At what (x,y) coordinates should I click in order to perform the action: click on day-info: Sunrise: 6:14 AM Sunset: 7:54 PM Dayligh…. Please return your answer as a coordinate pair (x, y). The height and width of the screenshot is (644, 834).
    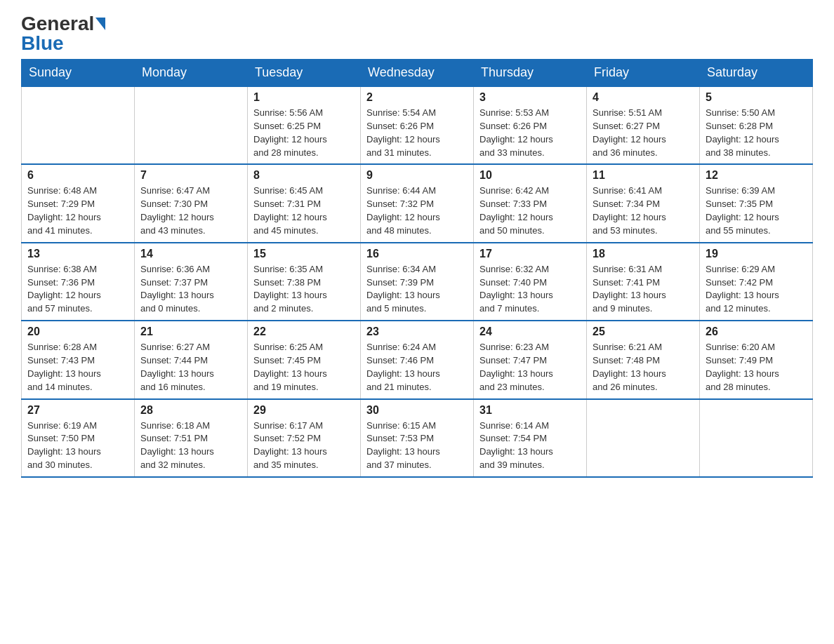
    Looking at the image, I should click on (530, 446).